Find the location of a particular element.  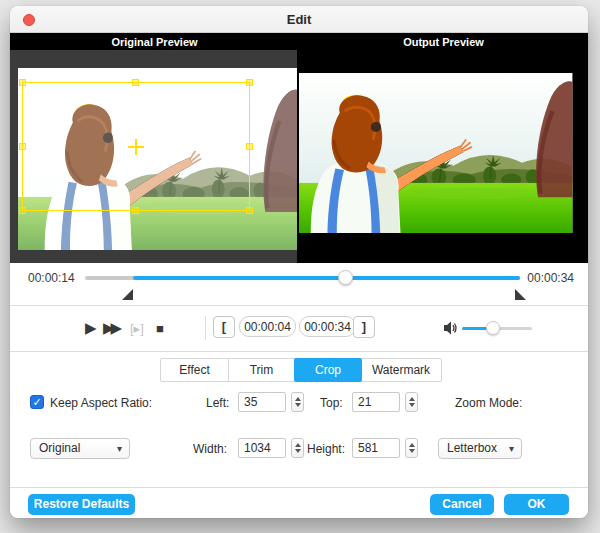

crop-center-crosshair is located at coordinates (136, 147).